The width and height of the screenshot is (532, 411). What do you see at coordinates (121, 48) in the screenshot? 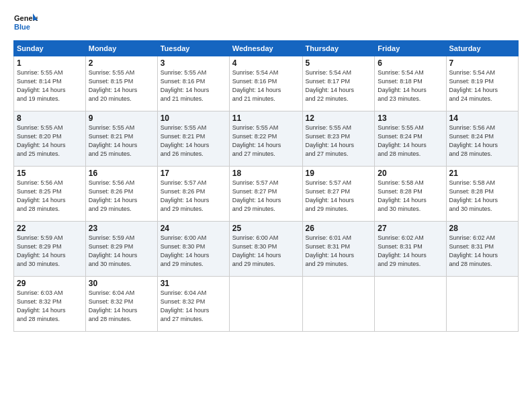
I see `column-header-monday: Monday` at bounding box center [121, 48].